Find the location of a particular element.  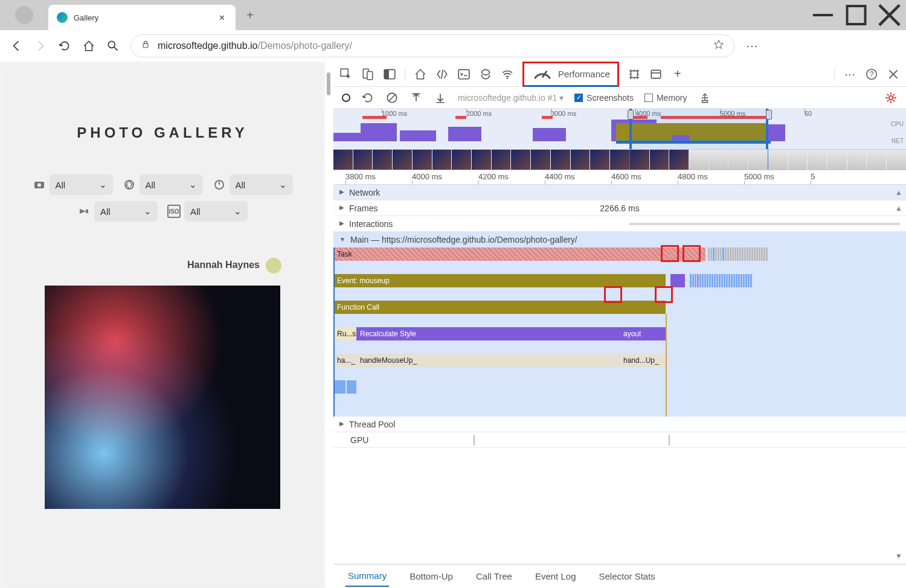

sources-icon is located at coordinates (486, 74).